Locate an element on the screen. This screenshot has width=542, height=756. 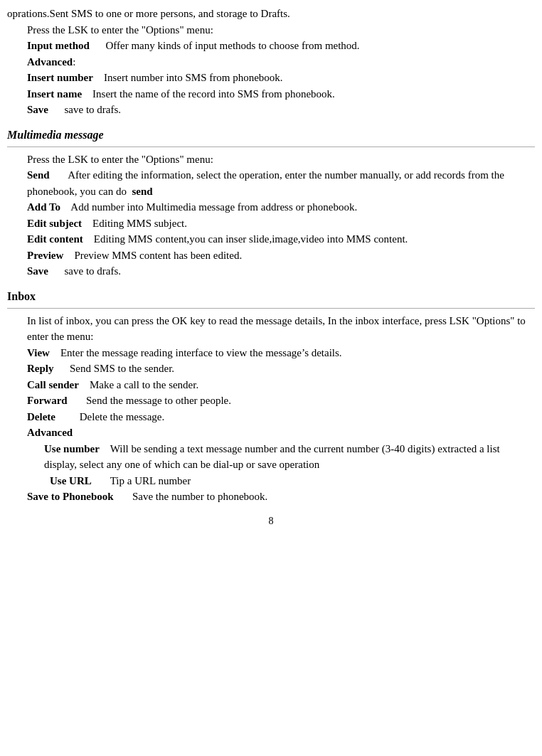
multimedia-header: Multimedia message is located at coordinates (271, 135).